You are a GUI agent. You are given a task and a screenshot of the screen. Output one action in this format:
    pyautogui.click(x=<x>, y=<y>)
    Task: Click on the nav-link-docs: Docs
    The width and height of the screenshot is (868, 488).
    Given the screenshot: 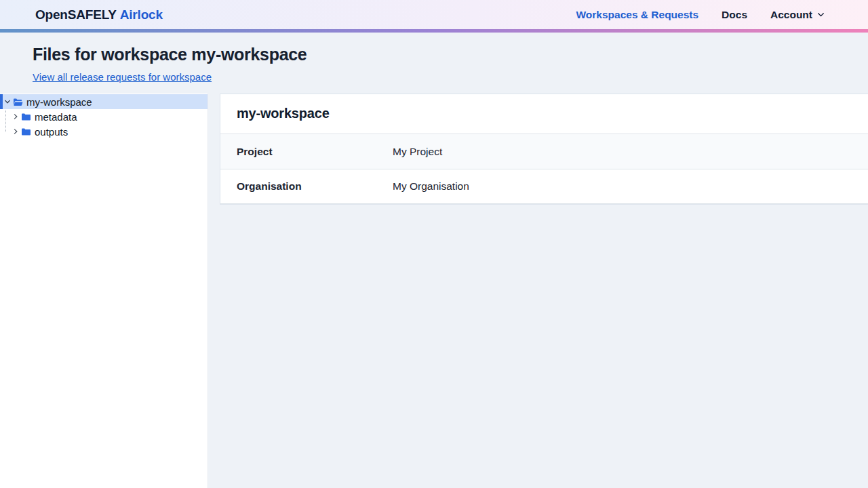 What is the action you would take?
    pyautogui.click(x=734, y=15)
    